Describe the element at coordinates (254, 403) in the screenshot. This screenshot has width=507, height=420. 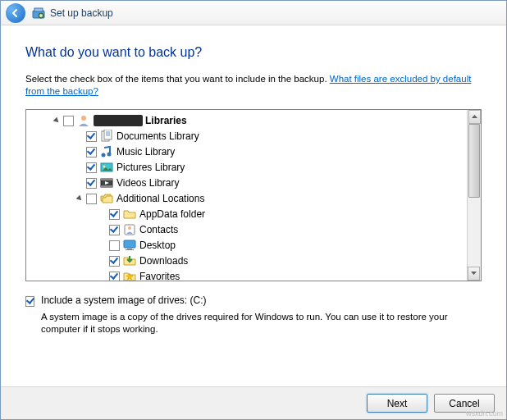
I see `footer: Next Cancel` at that location.